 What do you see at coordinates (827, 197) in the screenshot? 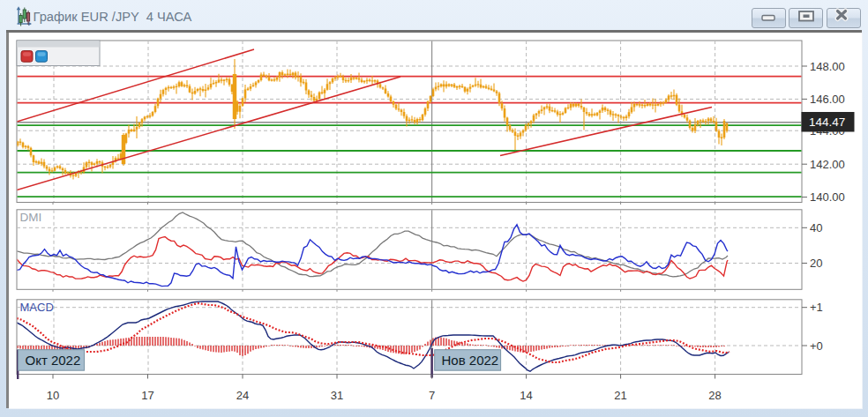
I see `svg-text: 140.00` at bounding box center [827, 197].